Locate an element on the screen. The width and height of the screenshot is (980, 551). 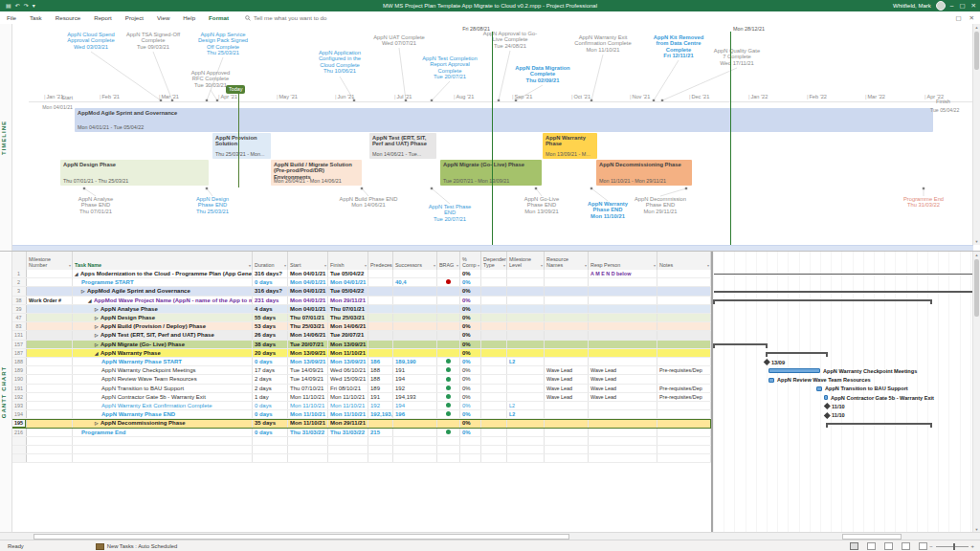
table-row: 38Work Order #◢AppMod Wave Project Name … is located at coordinates (362, 300).